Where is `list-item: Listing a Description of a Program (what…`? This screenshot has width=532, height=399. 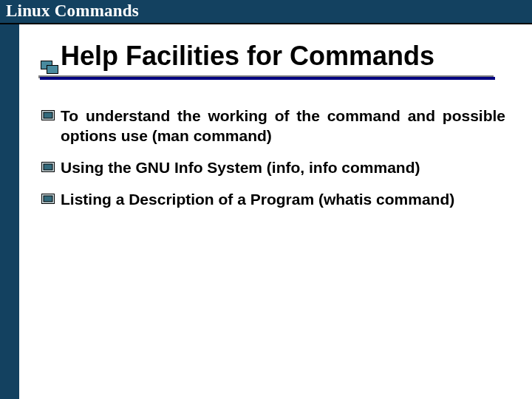 list-item: Listing a Description of a Program (what… is located at coordinates (273, 200).